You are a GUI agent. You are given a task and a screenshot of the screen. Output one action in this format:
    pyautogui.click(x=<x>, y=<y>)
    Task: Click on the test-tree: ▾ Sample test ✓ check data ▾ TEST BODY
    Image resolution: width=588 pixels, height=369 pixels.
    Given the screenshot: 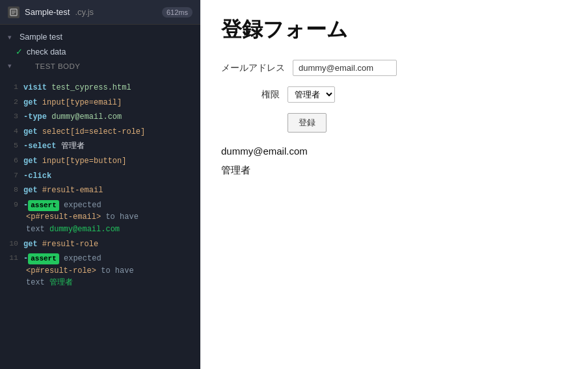 What is the action you would take?
    pyautogui.click(x=100, y=51)
    